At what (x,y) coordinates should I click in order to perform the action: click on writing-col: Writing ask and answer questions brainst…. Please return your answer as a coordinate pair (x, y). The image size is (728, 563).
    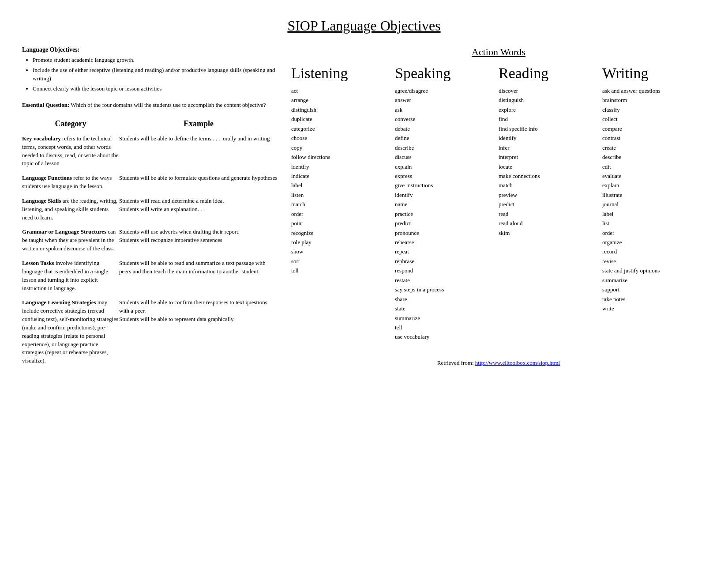
    Looking at the image, I should click on (654, 203).